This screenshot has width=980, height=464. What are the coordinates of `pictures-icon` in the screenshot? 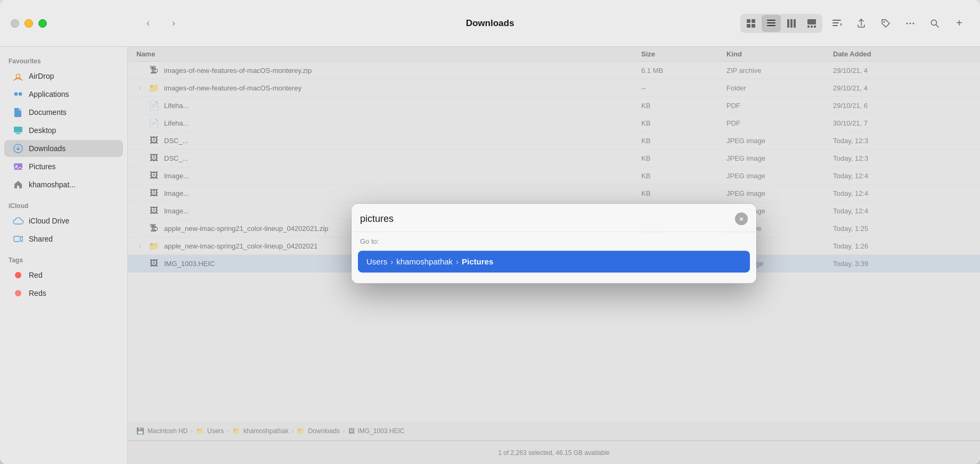 It's located at (18, 167).